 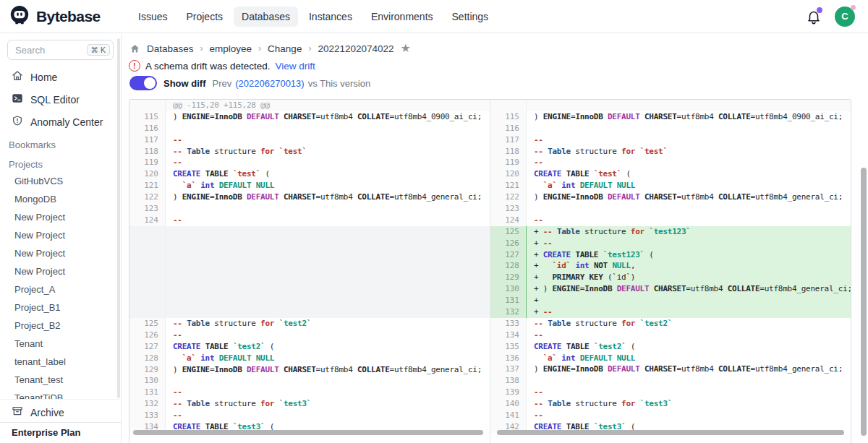 I want to click on diff-line: 122) ENGINE=InnoDB DEFAULT CHARSET=utf8m…, so click(x=310, y=197).